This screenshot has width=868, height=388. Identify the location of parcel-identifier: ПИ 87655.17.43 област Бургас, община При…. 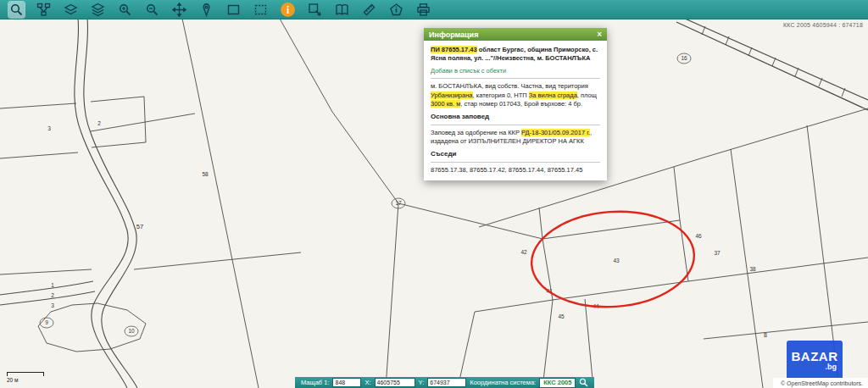
(515, 54).